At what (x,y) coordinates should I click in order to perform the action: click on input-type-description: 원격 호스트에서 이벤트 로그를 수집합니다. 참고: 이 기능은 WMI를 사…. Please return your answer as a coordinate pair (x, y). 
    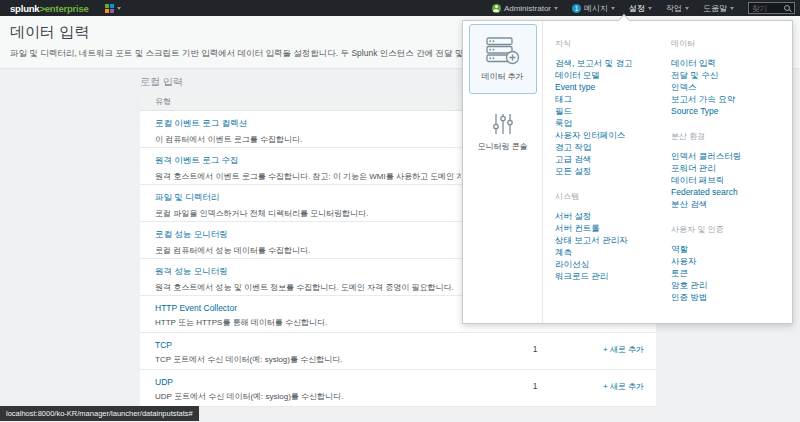
    Looking at the image, I should click on (308, 176).